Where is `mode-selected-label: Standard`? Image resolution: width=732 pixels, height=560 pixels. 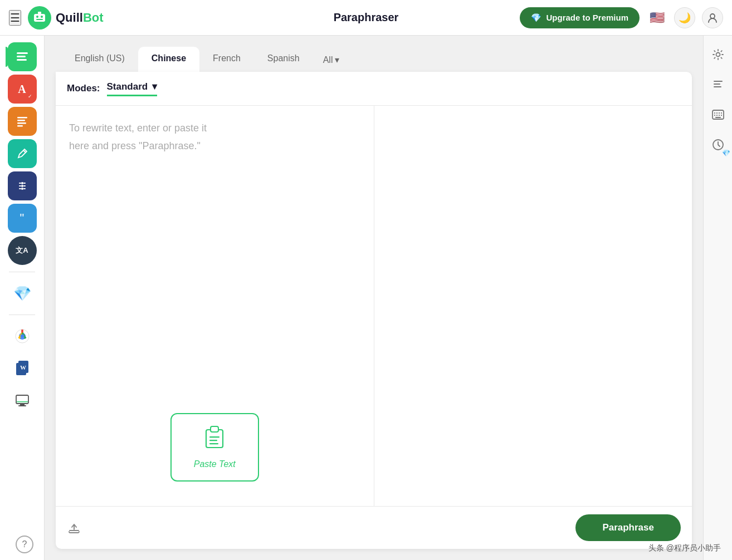 mode-selected-label: Standard is located at coordinates (128, 87).